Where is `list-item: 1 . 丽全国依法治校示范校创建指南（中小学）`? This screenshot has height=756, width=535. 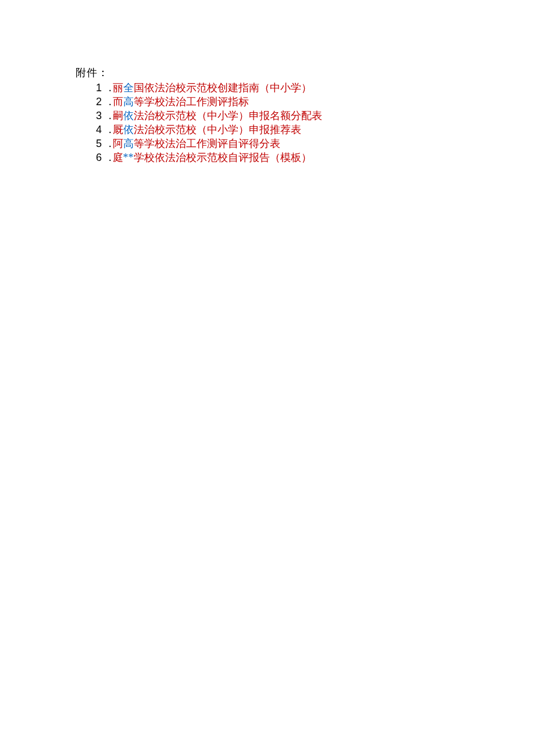
list-item: 1 . 丽全国依法治校示范校创建指南（中小学） is located at coordinates (315, 88).